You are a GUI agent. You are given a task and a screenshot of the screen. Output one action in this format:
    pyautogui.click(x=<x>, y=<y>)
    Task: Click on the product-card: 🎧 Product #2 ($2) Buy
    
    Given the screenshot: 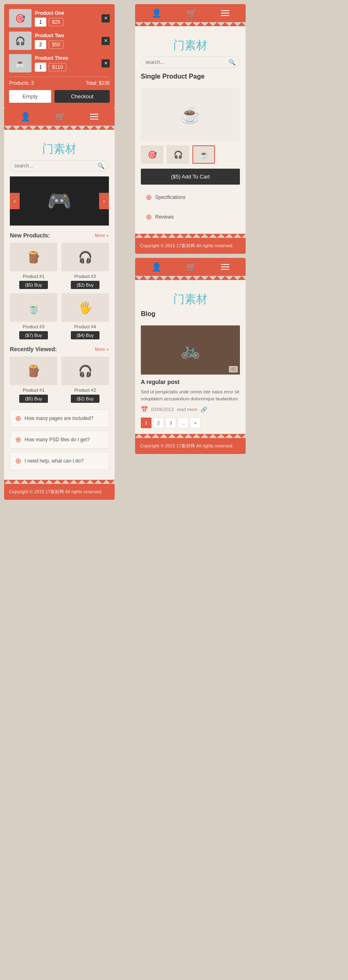 What is the action you would take?
    pyautogui.click(x=85, y=266)
    